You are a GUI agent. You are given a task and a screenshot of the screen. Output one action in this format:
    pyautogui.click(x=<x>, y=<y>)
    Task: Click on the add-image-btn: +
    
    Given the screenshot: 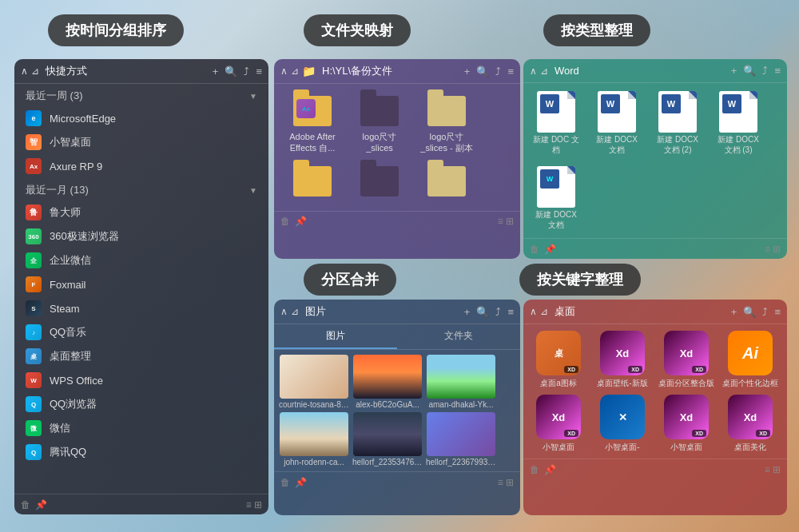 What is the action you would take?
    pyautogui.click(x=467, y=312)
    